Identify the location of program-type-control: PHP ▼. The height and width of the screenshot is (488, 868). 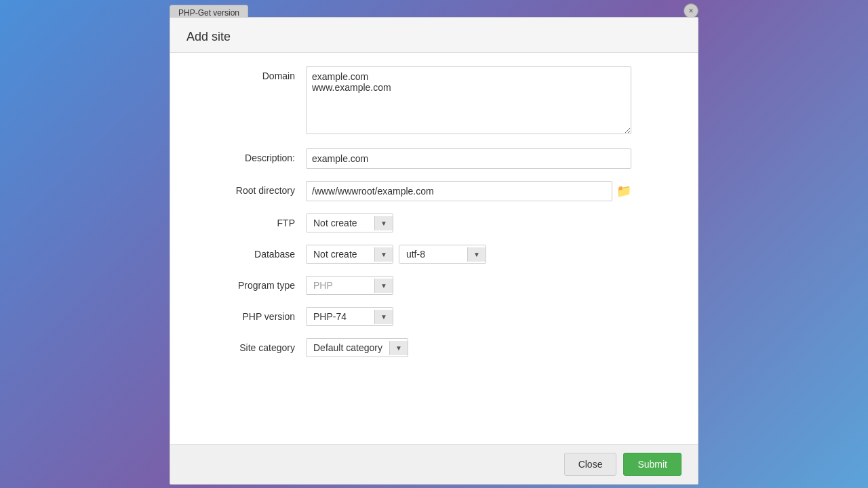
(469, 285).